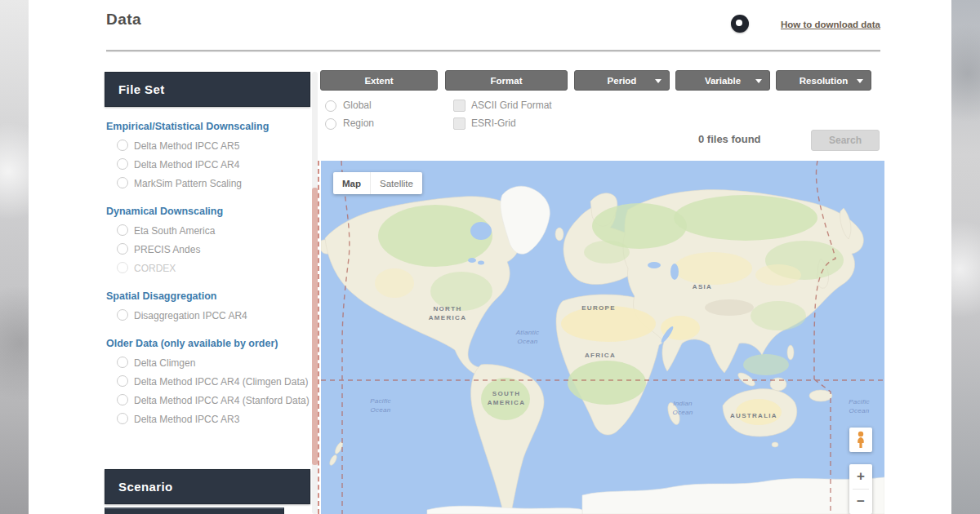  Describe the element at coordinates (207, 147) in the screenshot. I see `fileset-option: Delta Method IPCC AR5` at that location.